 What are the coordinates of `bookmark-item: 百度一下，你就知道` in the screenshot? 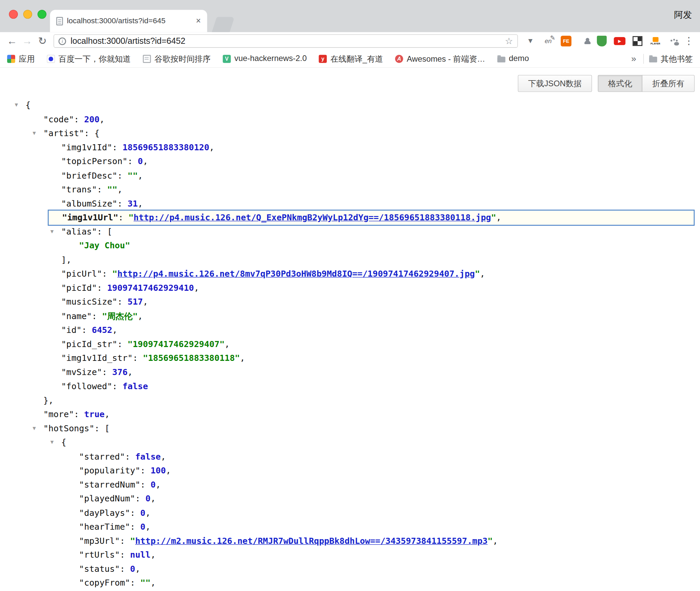 It's located at (89, 59).